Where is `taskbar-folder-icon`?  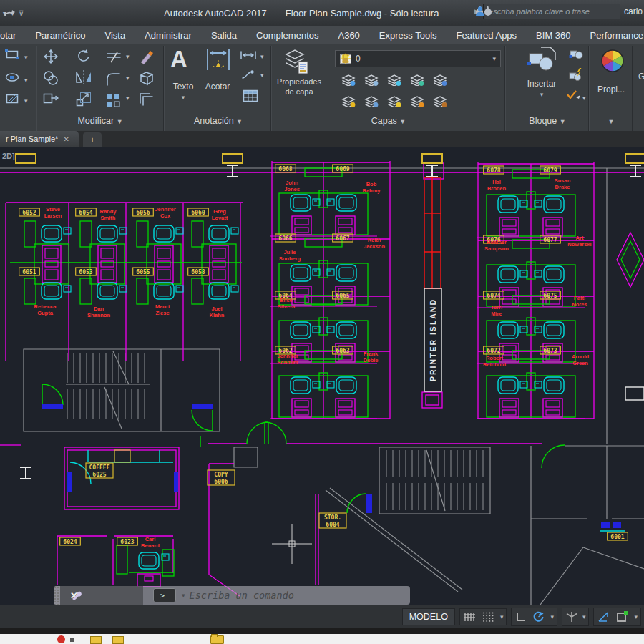
taskbar-folder-icon is located at coordinates (218, 640).